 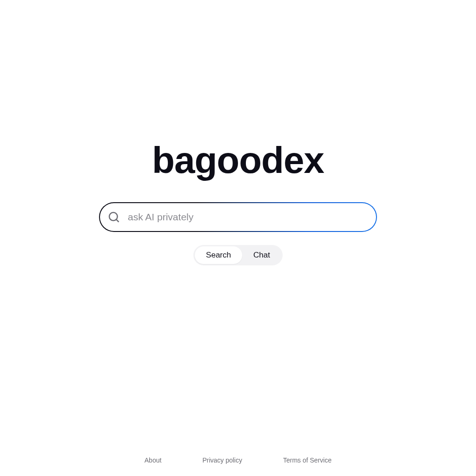 I want to click on footer-about-link: About, so click(x=153, y=460).